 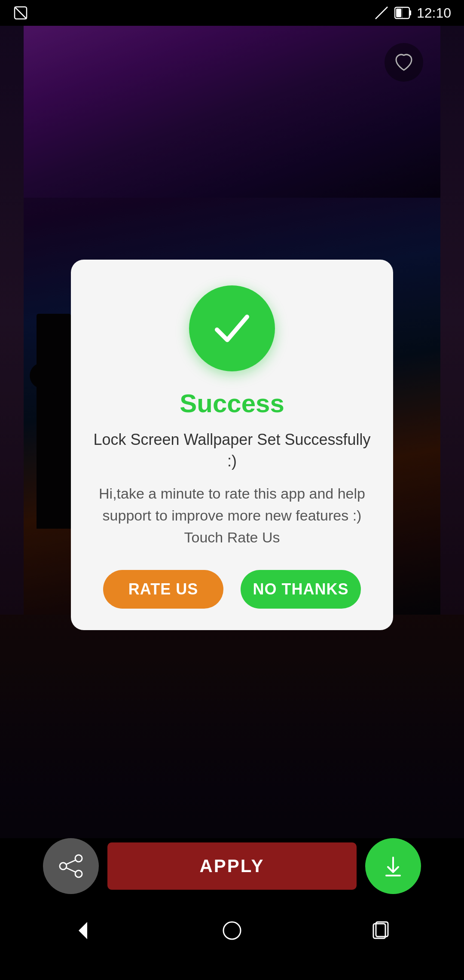 What do you see at coordinates (381, 931) in the screenshot?
I see `recent-icon` at bounding box center [381, 931].